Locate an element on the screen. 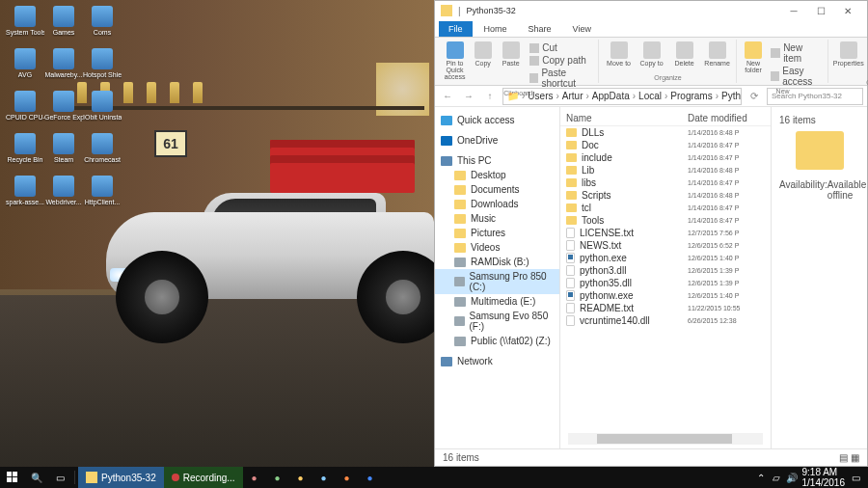 The height and width of the screenshot is (488, 868). nav-videos: Videos is located at coordinates (498, 247).